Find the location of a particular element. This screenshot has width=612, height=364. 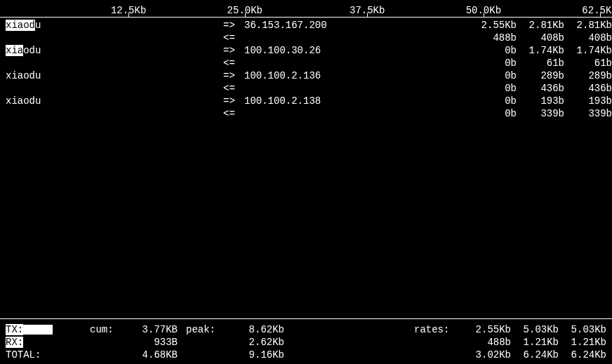

peak-label: peak: is located at coordinates (206, 330).